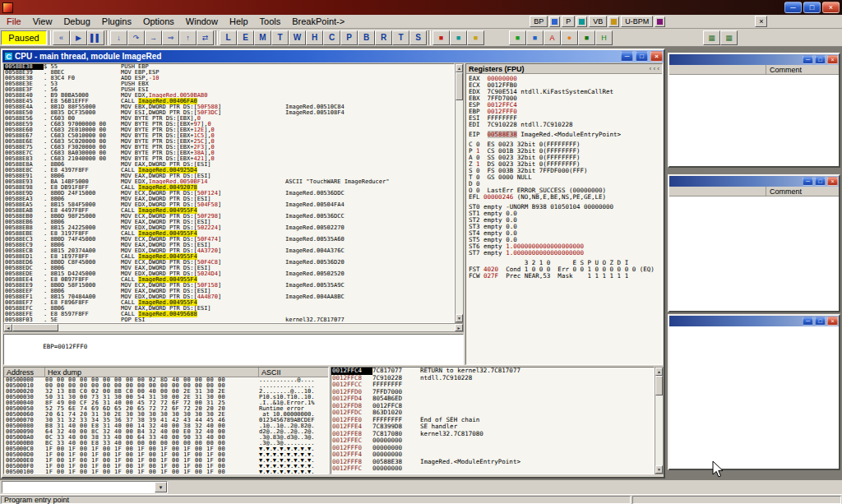 This screenshot has height=504, width=842. I want to click on panel-button-t-3: T, so click(280, 38).